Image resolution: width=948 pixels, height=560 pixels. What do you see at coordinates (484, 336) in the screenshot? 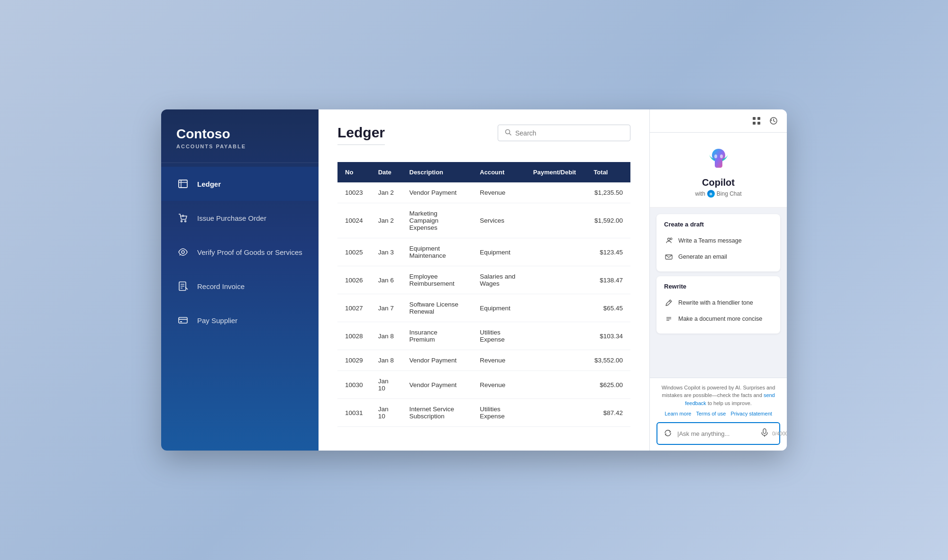
I see `table-row: 10028 Jan 8 Insurance Premium Utilities …` at bounding box center [484, 336].